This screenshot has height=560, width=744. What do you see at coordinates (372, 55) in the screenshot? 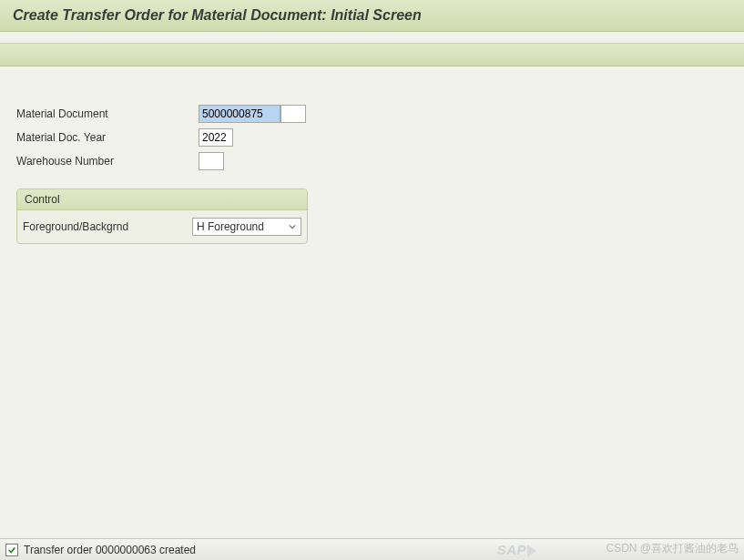
I see `application-toolbar` at bounding box center [372, 55].